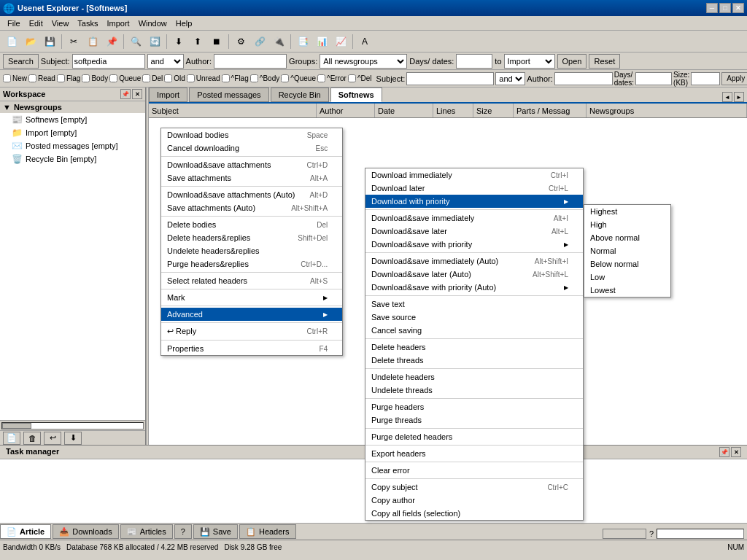 This screenshot has height=560, width=747. What do you see at coordinates (474, 407) in the screenshot?
I see `ctx-purge-headers2: Purge headers` at bounding box center [474, 407].